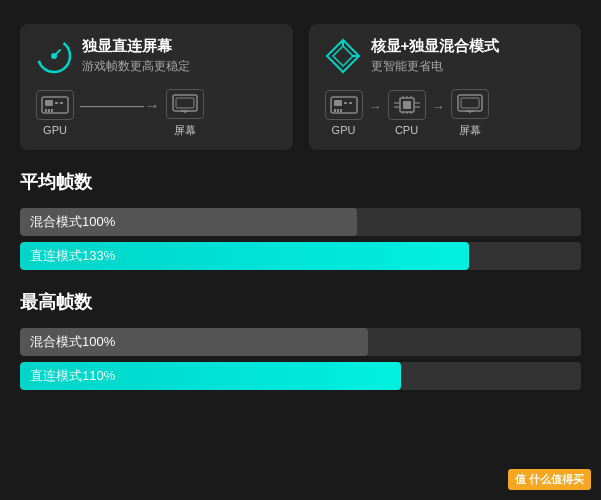 The height and width of the screenshot is (500, 601). Describe the element at coordinates (300, 182) in the screenshot. I see `avg-fps-title: 平均帧数` at that location.